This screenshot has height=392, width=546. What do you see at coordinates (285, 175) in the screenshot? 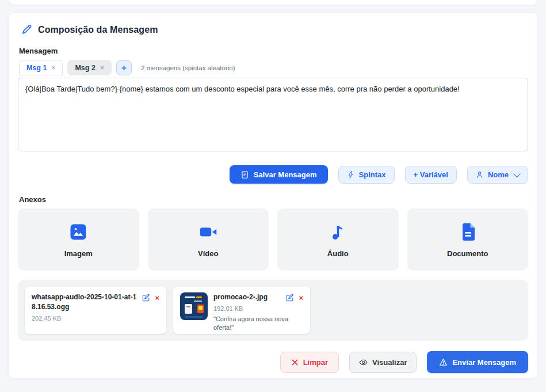
I see `save-message-label: Salvar Mensagem` at bounding box center [285, 175].